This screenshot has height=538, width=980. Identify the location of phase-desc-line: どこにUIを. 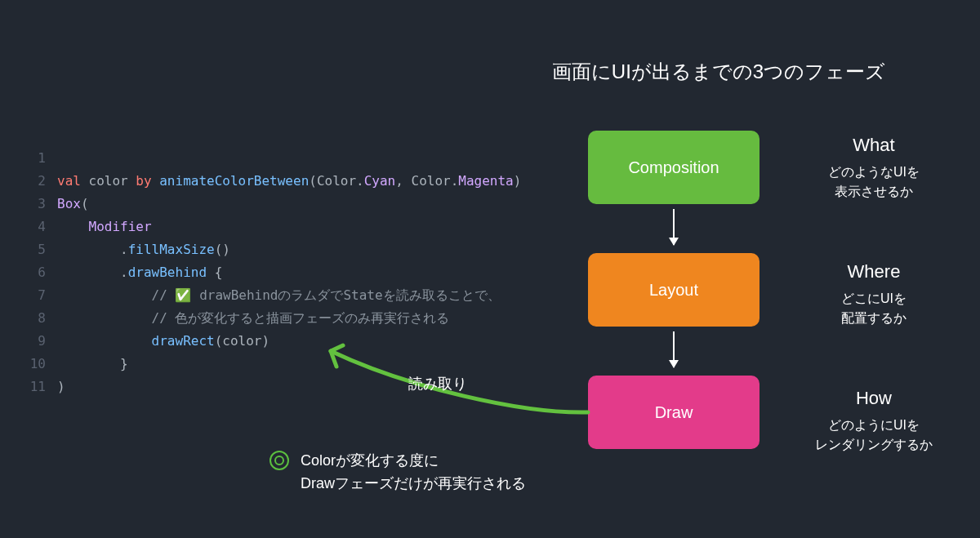
(874, 299).